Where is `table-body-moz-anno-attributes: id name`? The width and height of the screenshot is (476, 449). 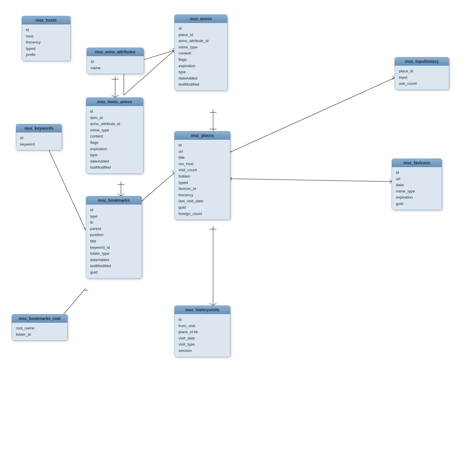 table-body-moz-anno-attributes: id name is located at coordinates (115, 65).